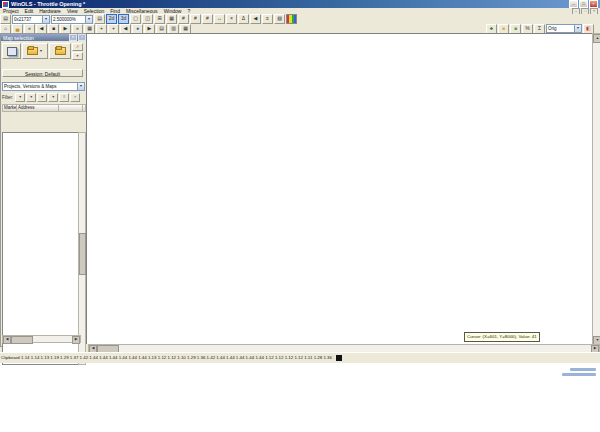 Image resolution: width=600 pixels, height=432 pixels. Describe the element at coordinates (42, 73) in the screenshot. I see `session-button: Session: Default` at that location.